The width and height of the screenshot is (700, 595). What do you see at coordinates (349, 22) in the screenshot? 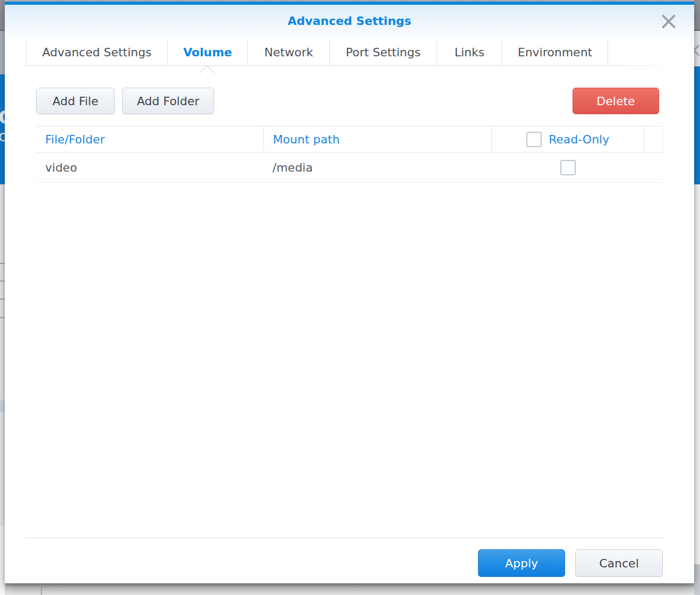
I see `dialog-header: Advanced Settings ×` at bounding box center [349, 22].